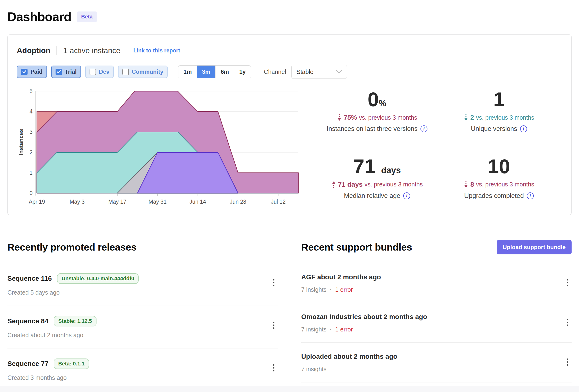  I want to click on stat-value: 10, so click(499, 166).